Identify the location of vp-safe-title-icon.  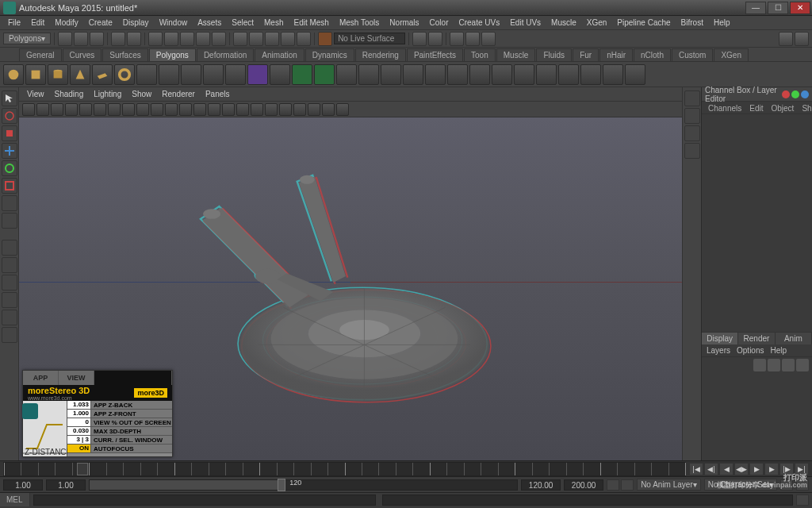
(171, 110).